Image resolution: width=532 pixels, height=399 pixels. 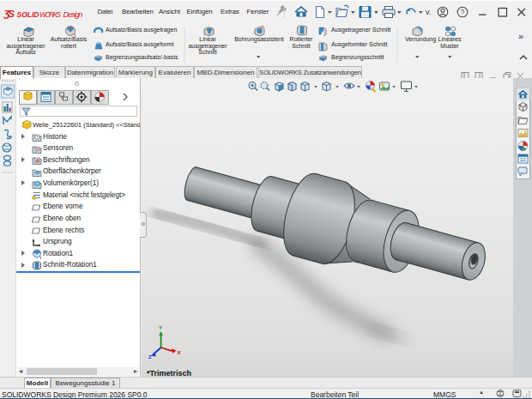 I want to click on svg-text: Z, so click(x=150, y=357).